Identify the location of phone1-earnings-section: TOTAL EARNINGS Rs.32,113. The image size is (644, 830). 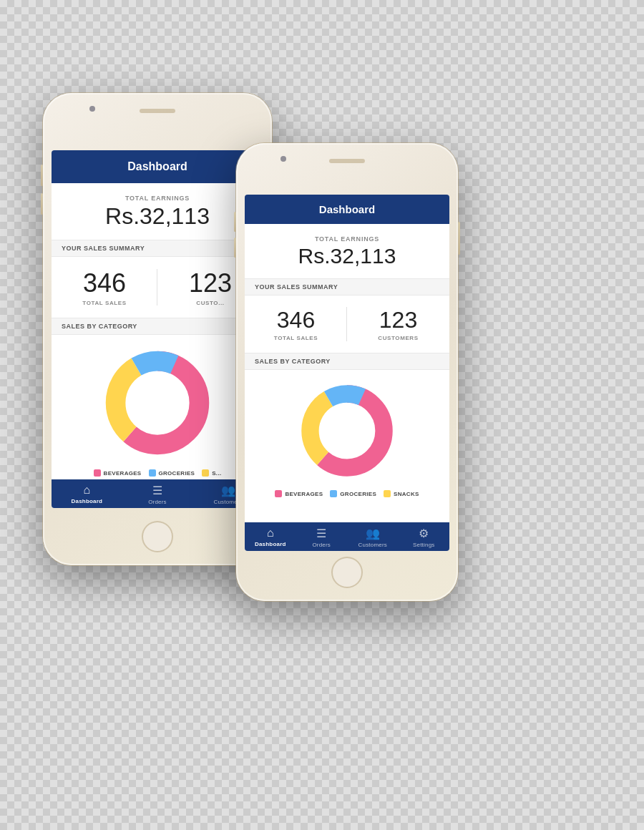
(157, 212).